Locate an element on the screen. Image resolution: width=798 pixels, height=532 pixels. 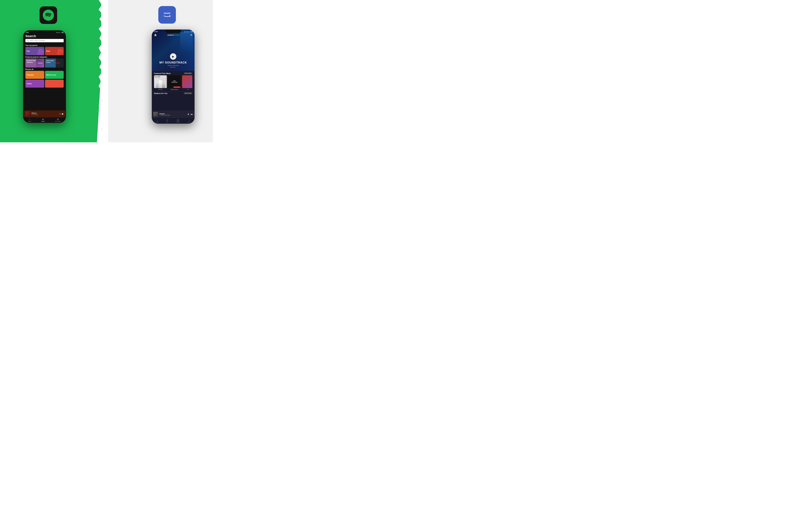
notch is located at coordinates (45, 32).